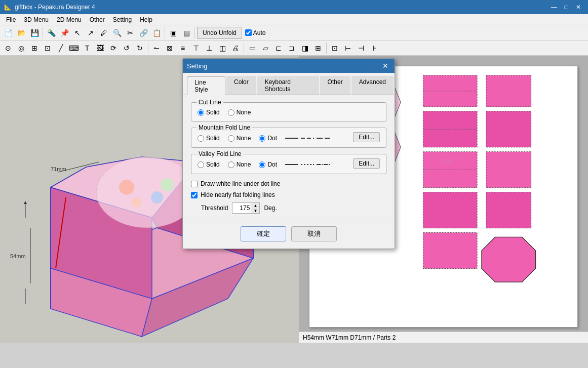  Describe the element at coordinates (374, 48) in the screenshot. I see `tb2-btn28: ⊦` at that location.